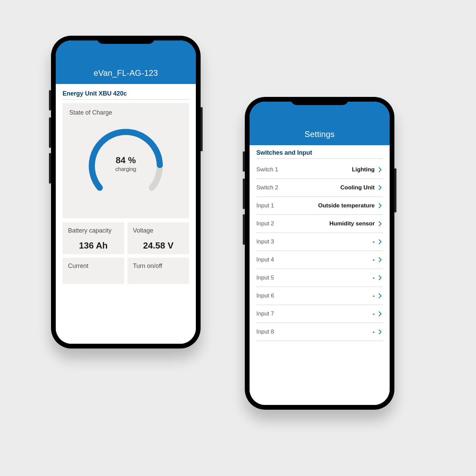 This screenshot has height=476, width=476. What do you see at coordinates (320, 154) in the screenshot?
I see `section-title-switches: Switches and Input` at bounding box center [320, 154].